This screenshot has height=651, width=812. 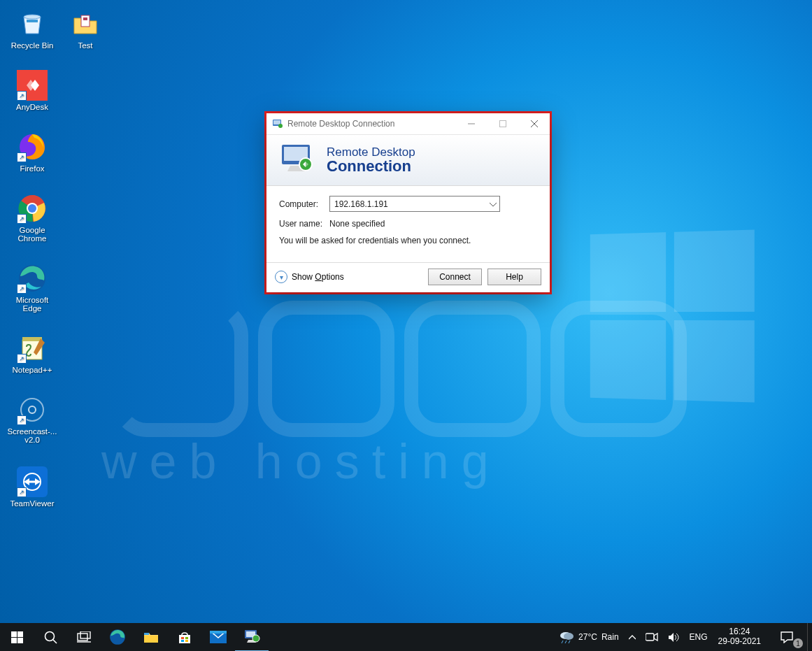 I want to click on rdp-banner-icon, so click(x=297, y=160).